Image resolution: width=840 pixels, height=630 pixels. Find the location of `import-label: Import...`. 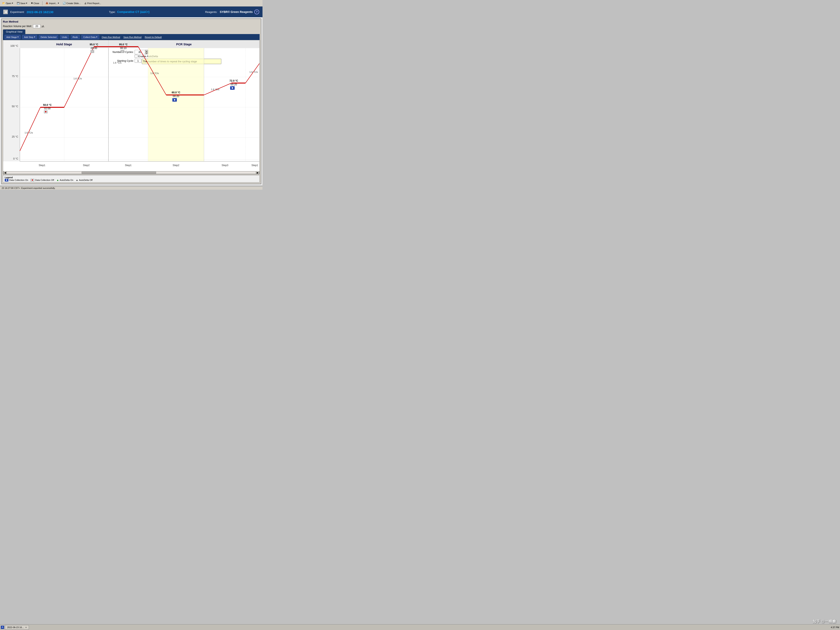

import-label: Import... is located at coordinates (53, 3).